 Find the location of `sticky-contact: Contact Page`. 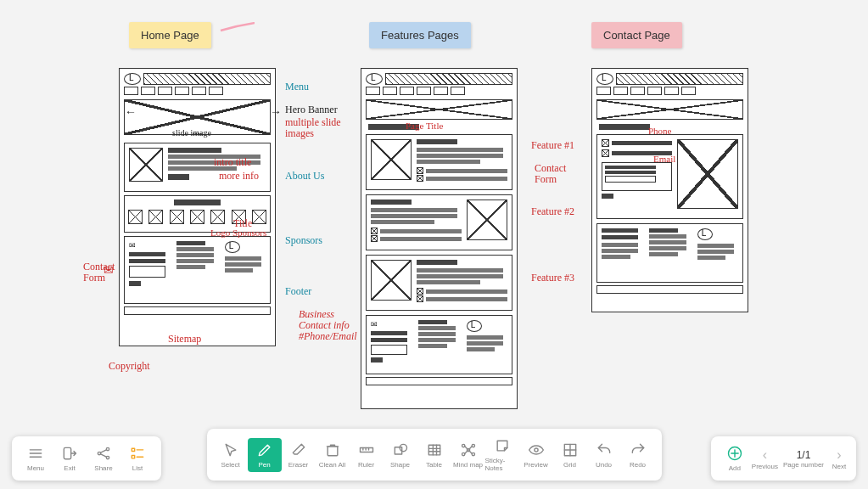

sticky-contact: Contact Page is located at coordinates (636, 36).